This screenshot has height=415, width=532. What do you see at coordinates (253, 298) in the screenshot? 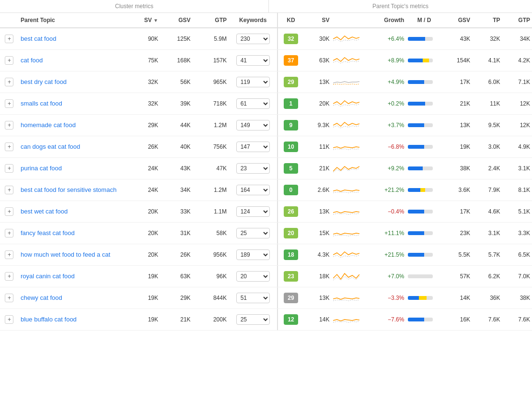
I see `keywords-select: 51` at bounding box center [253, 298].